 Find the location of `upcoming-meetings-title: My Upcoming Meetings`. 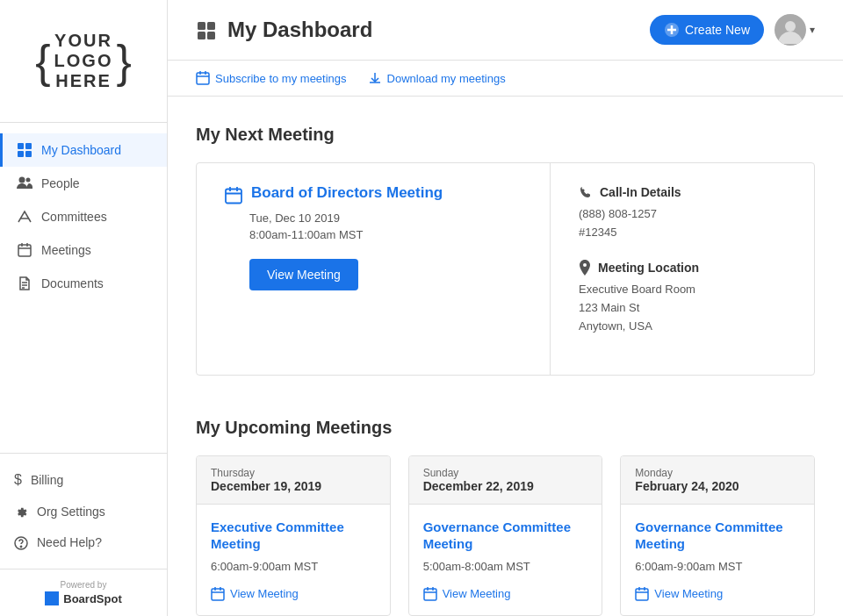

upcoming-meetings-title: My Upcoming Meetings is located at coordinates (506, 428).